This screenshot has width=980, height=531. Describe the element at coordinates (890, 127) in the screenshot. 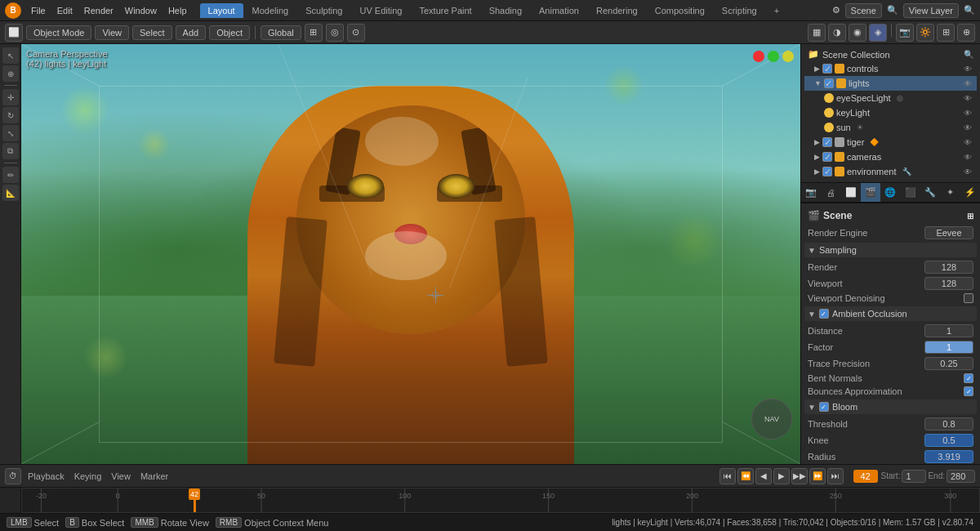

I see `outliner-item-sun: sun ☀ 👁` at that location.